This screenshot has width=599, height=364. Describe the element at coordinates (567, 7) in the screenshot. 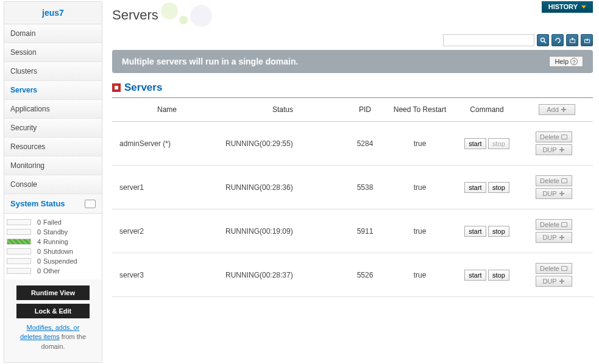

I see `history-button: HISTORY` at that location.